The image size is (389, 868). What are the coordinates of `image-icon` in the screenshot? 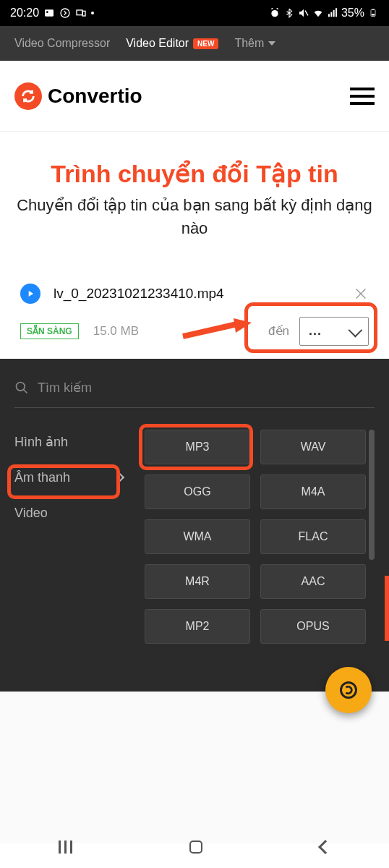 It's located at (49, 13).